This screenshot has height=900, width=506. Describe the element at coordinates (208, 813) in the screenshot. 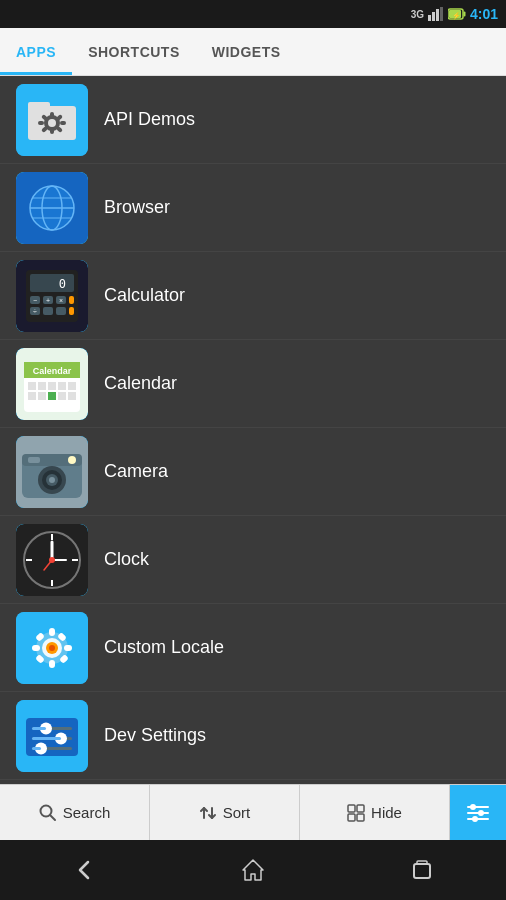

I see `sort-icon` at that location.